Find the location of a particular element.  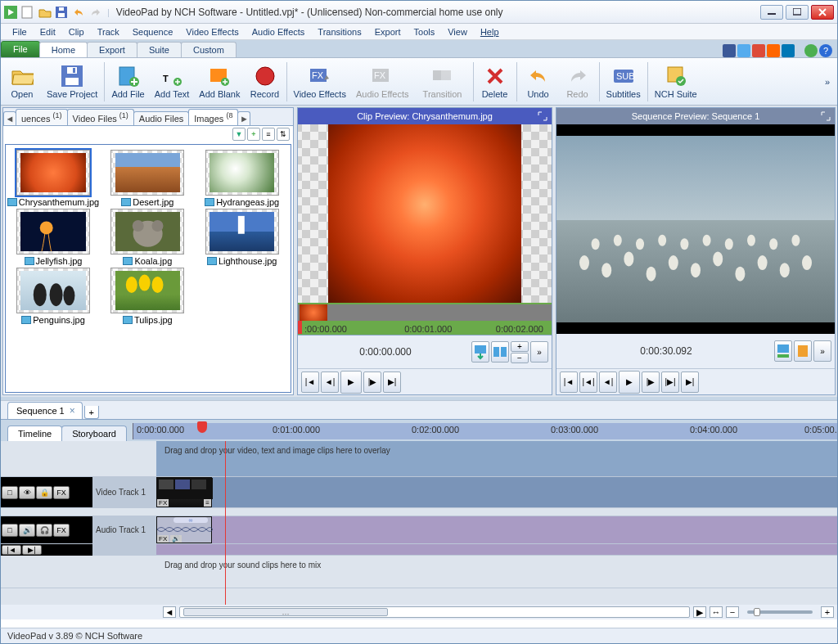

thumb-tulips: Tulips.jpg is located at coordinates (147, 296).